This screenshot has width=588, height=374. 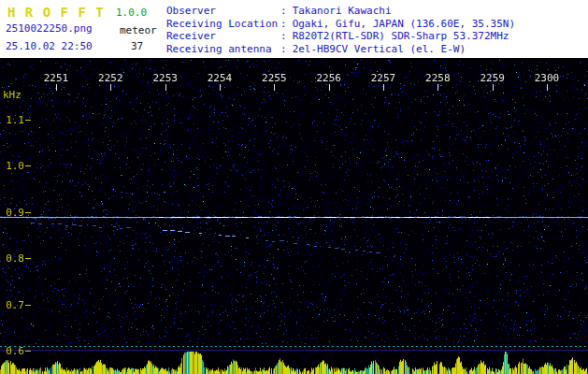 What do you see at coordinates (340, 50) in the screenshot?
I see `header-info-row: Receiving antenna:2el-HB9CV Vertical (el…` at bounding box center [340, 50].